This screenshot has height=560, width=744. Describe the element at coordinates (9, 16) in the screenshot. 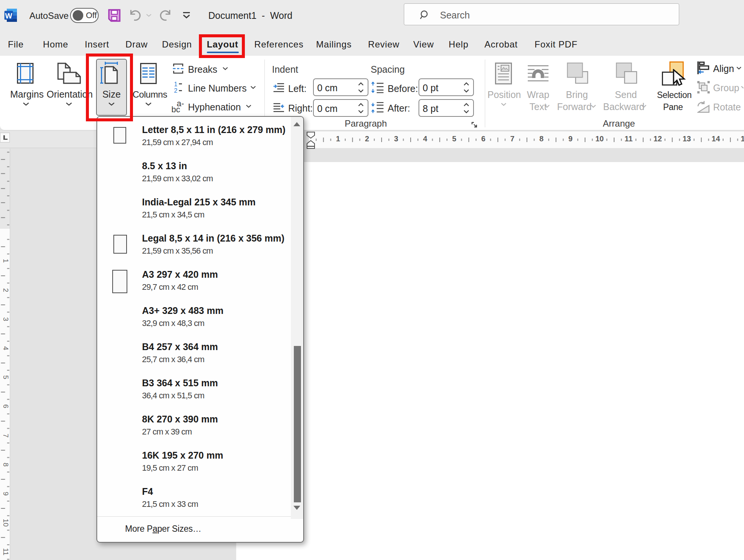

I see `svg-text: W` at that location.